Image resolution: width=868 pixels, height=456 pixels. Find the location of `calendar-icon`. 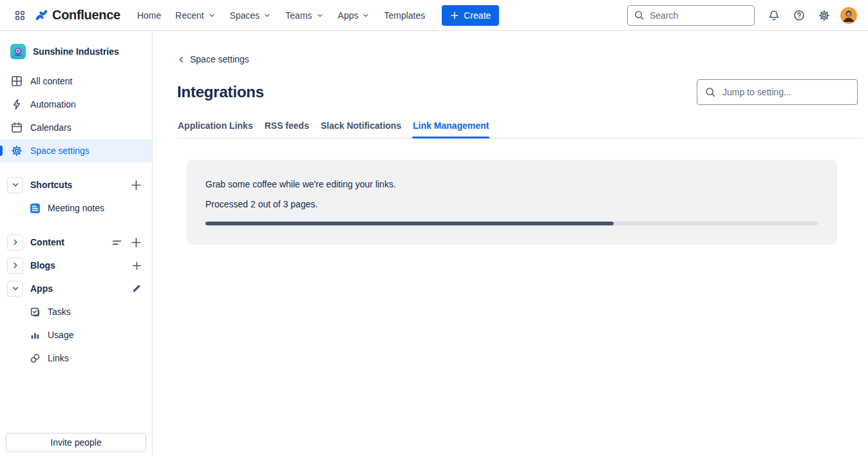

calendar-icon is located at coordinates (17, 128).